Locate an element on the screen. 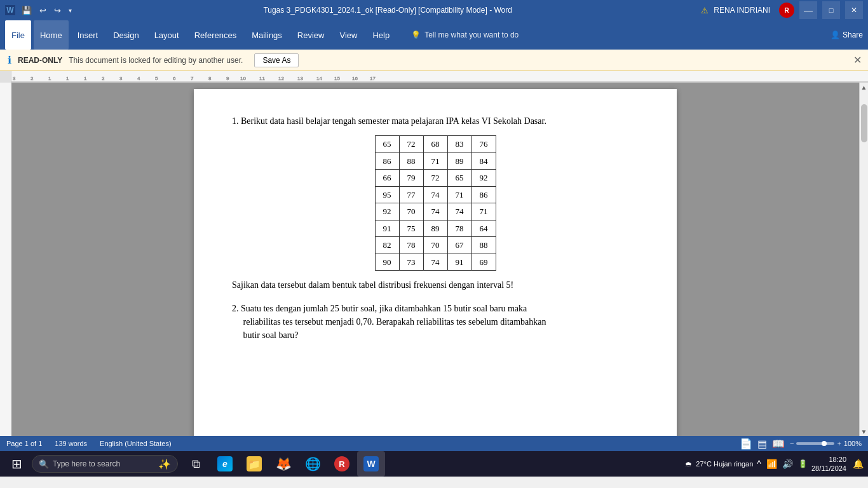  warning-icon: ⚠ is located at coordinates (705, 10).